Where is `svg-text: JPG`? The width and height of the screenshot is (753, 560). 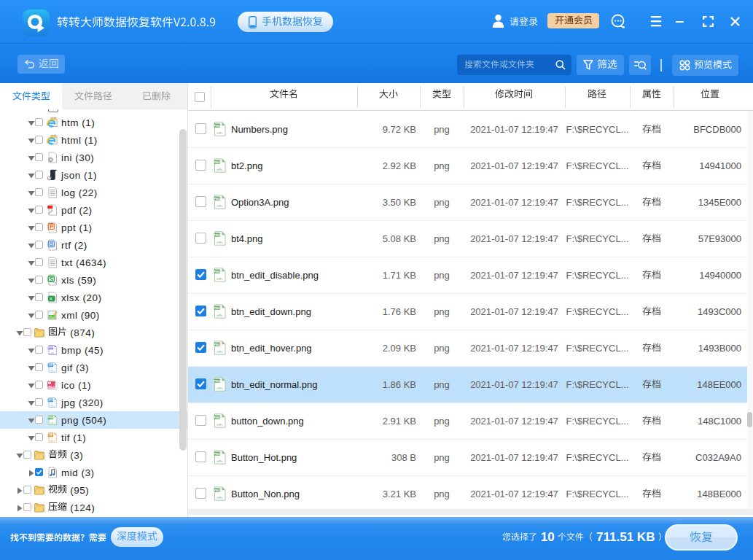
svg-text: JPG is located at coordinates (51, 400).